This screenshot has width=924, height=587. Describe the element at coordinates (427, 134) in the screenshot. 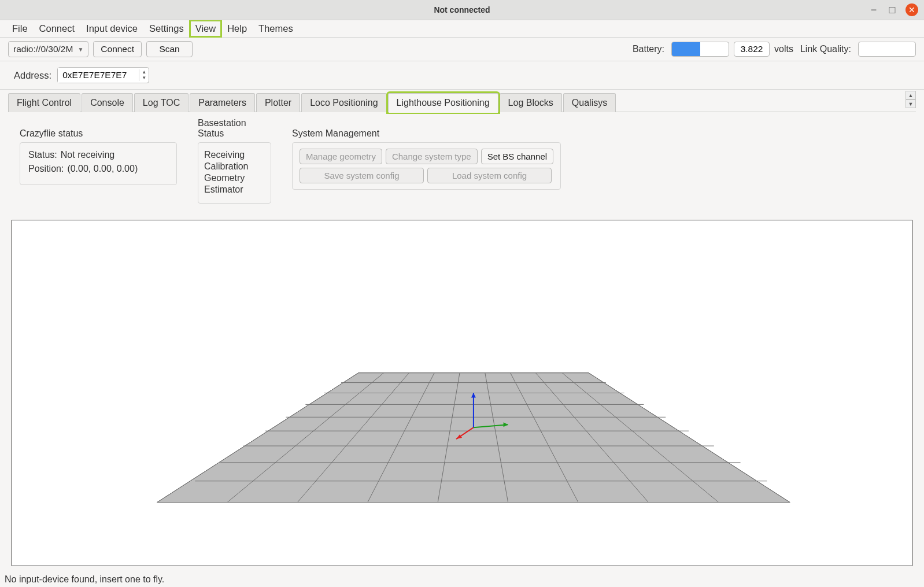

I see `system-management-title: System Management` at that location.